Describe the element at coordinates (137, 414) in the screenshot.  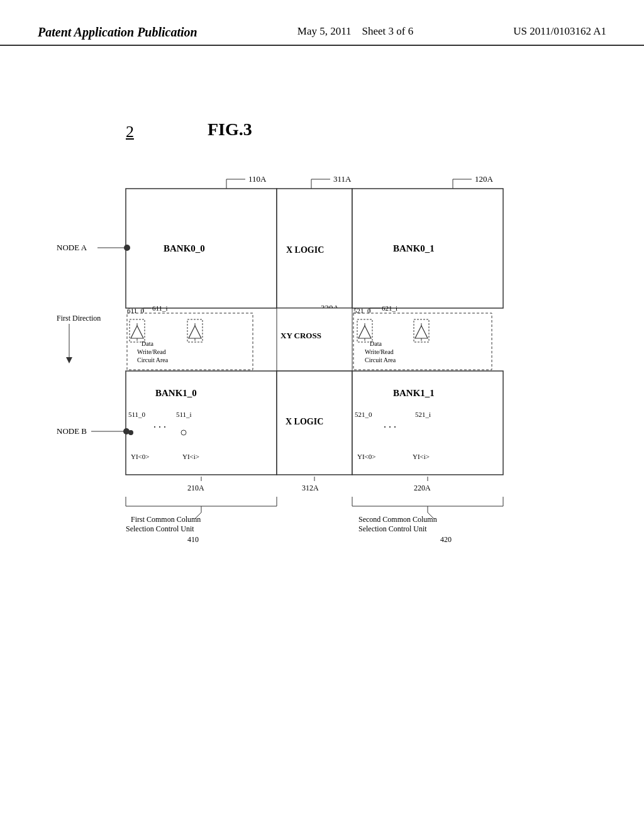
I see `svg-text: 511_0` at that location.